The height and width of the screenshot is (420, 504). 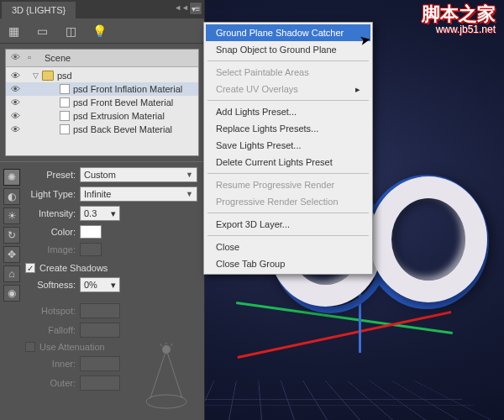 What do you see at coordinates (12, 255) in the screenshot?
I see `tool-light-pan: ✥` at bounding box center [12, 255].